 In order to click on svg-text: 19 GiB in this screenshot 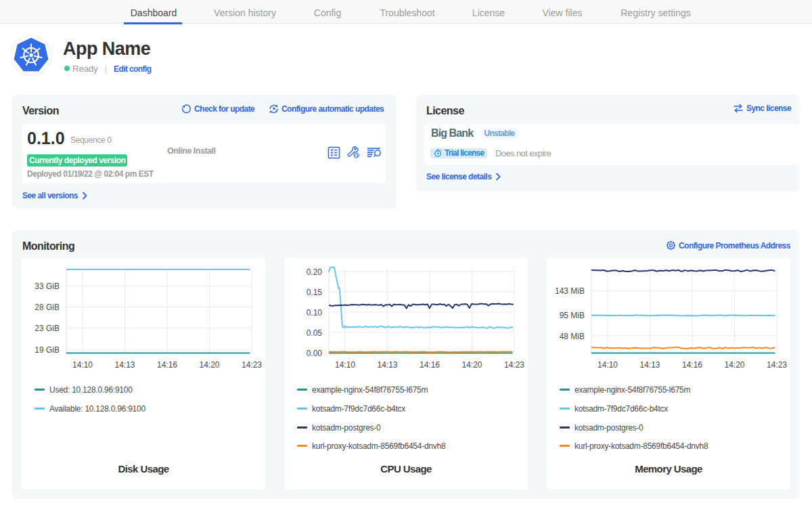, I will do `click(47, 350)`.